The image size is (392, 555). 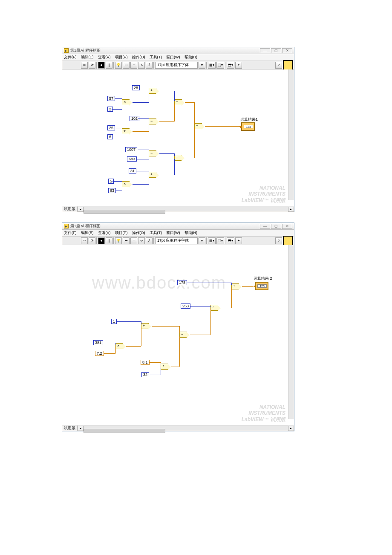 I want to click on op-mul-2: ×, so click(x=126, y=184).